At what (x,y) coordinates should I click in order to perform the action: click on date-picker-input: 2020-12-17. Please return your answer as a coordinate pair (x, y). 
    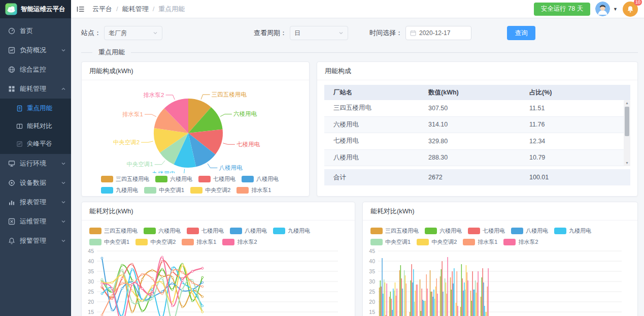
    Looking at the image, I should click on (438, 33).